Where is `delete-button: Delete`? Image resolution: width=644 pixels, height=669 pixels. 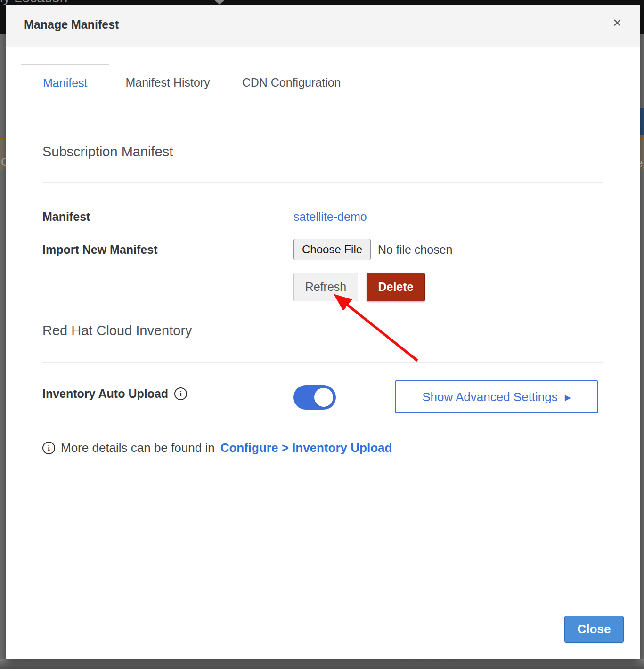 delete-button: Delete is located at coordinates (396, 287).